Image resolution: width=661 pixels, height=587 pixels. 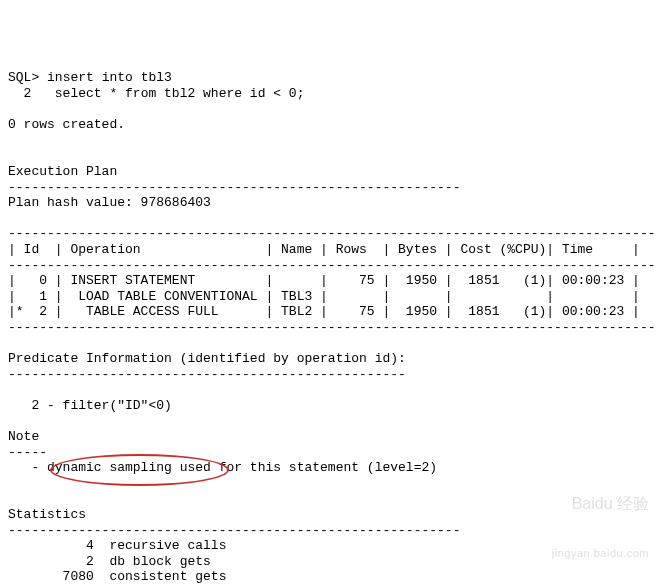 What do you see at coordinates (222, 468) in the screenshot?
I see `note-line: - dynamic sampling used for this stateme…` at bounding box center [222, 468].